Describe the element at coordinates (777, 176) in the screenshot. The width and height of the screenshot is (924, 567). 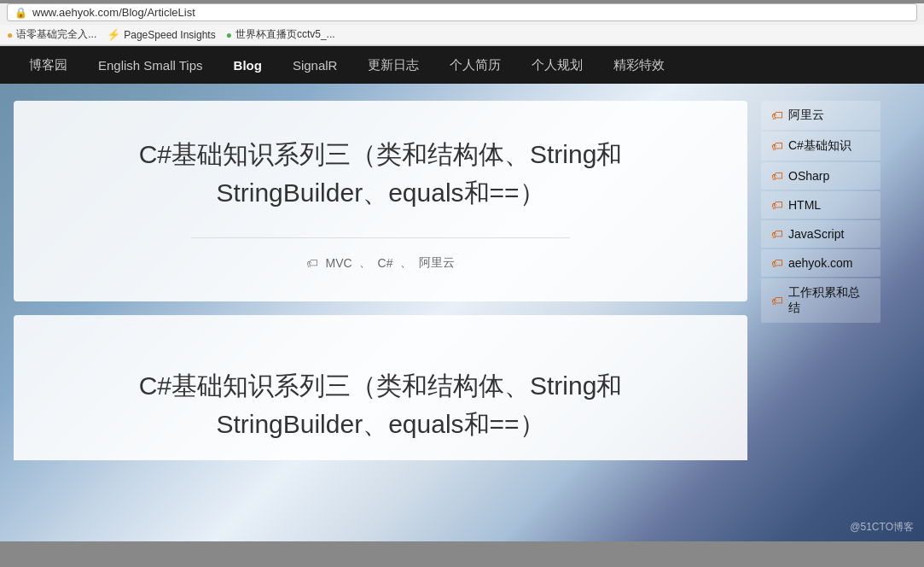
I see `sidebar-tag-icon-3: 🏷` at that location.